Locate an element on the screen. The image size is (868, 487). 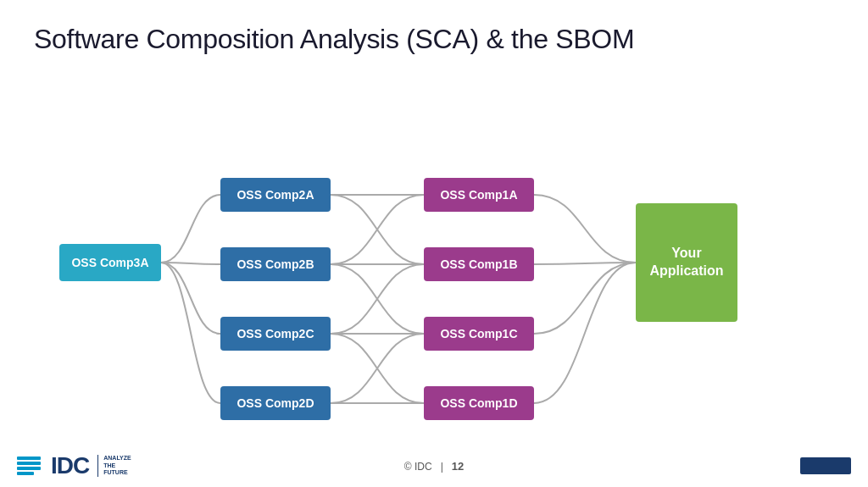
slide-title: Software Composition Analysis (SCA) & th… is located at coordinates (334, 39).